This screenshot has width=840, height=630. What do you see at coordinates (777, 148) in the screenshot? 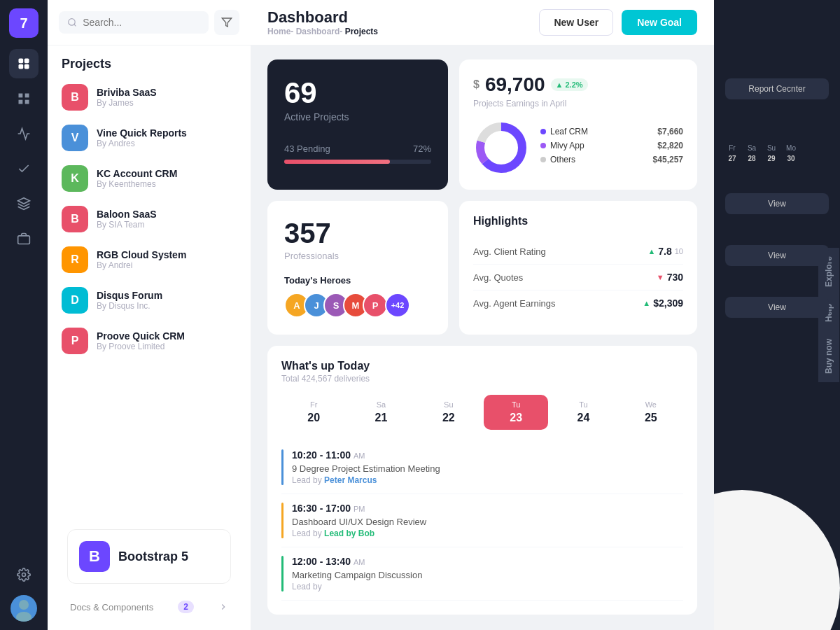
I see `mini-cal-days: Fr Sa Su Mo` at bounding box center [777, 148].